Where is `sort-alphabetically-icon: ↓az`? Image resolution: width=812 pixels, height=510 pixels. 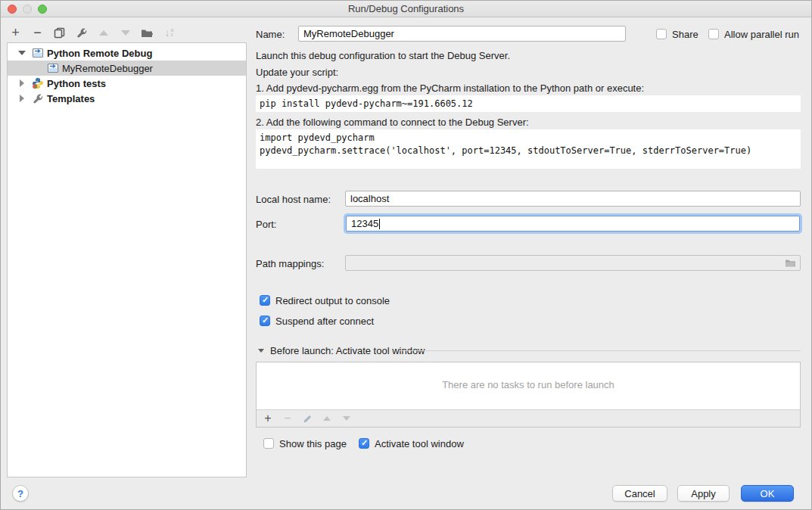 sort-alphabetically-icon: ↓az is located at coordinates (170, 33).